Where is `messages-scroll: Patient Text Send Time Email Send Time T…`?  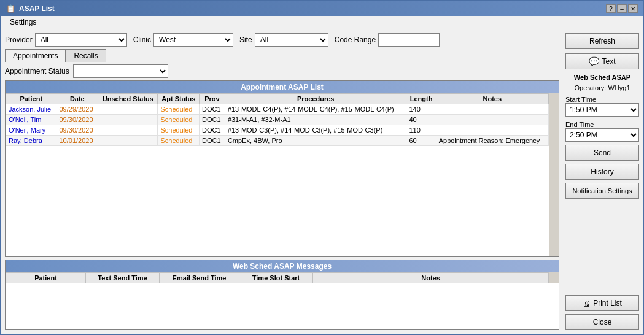 messages-scroll: Patient Text Send Time Email Send Time T… is located at coordinates (277, 278).